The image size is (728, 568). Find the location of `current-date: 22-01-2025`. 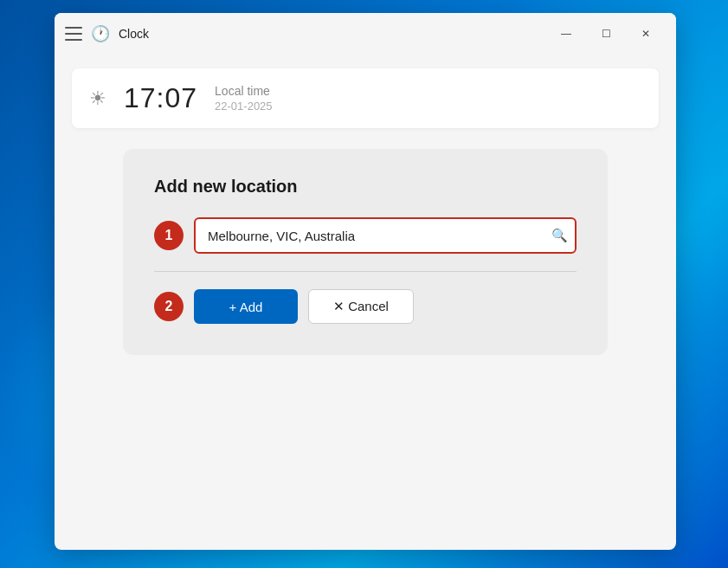

current-date: 22-01-2025 is located at coordinates (244, 106).